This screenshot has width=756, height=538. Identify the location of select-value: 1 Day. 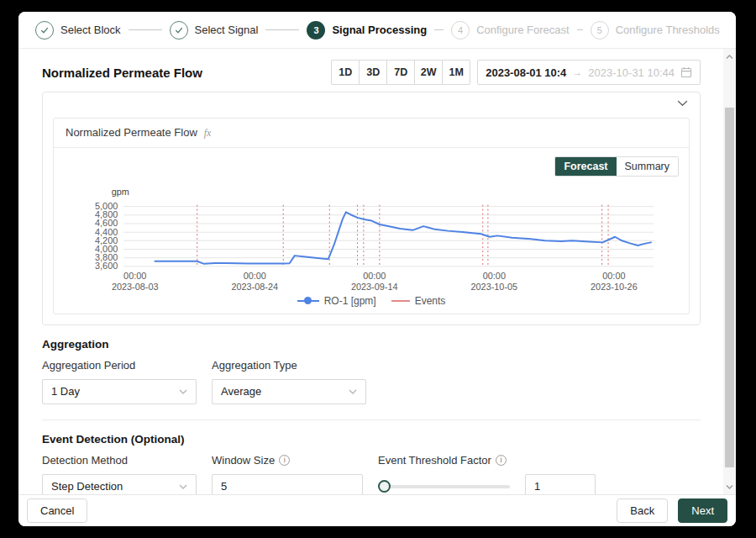
(66, 392).